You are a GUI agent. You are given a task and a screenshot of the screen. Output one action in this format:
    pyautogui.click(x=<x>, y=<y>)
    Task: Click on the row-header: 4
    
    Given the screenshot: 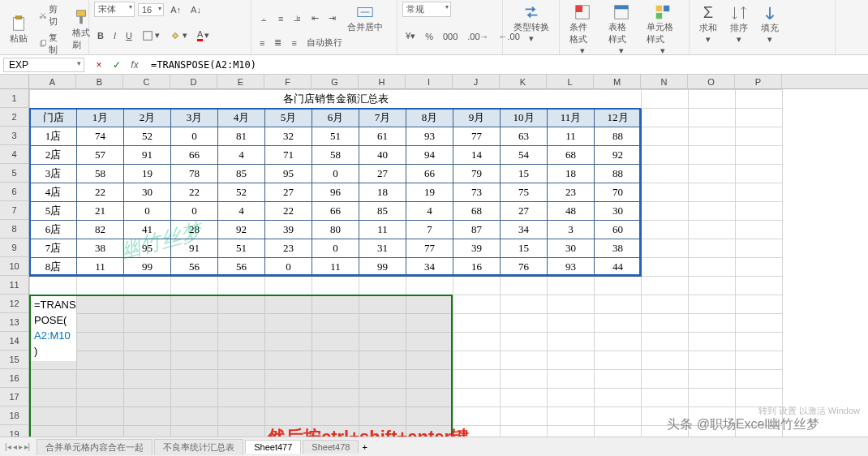 What is the action you would take?
    pyautogui.click(x=15, y=154)
    